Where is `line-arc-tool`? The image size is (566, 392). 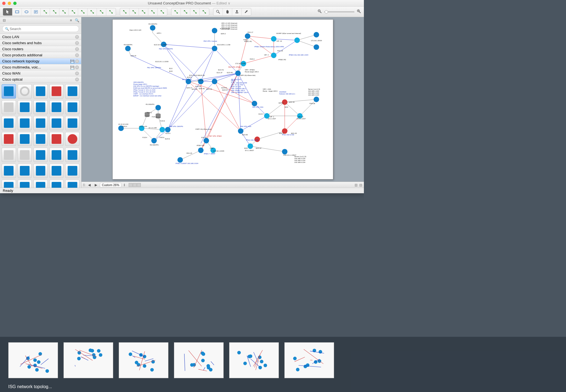
line-arc-tool is located at coordinates (134, 12).